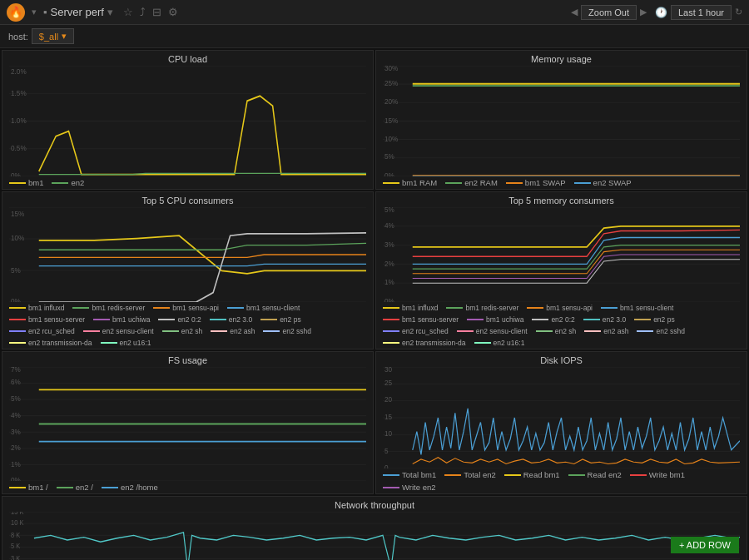  I want to click on fs-usage-title: FS usage, so click(188, 360).